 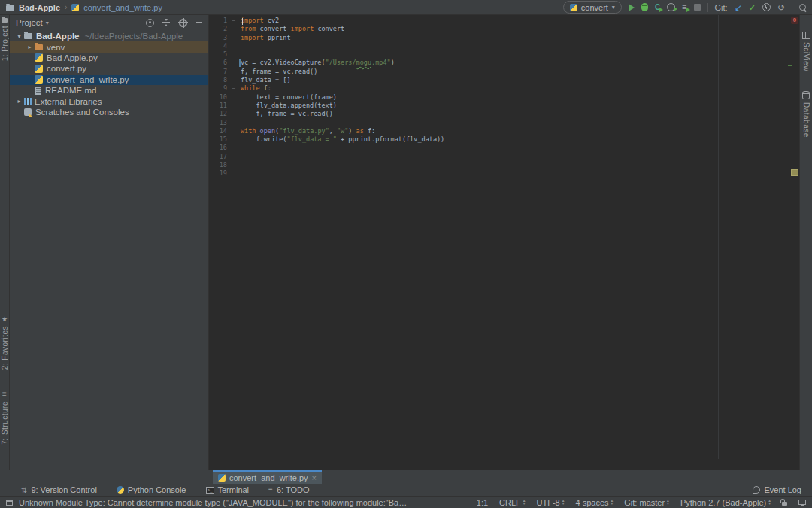 I want to click on tree-item-label: convert.py, so click(x=66, y=68).